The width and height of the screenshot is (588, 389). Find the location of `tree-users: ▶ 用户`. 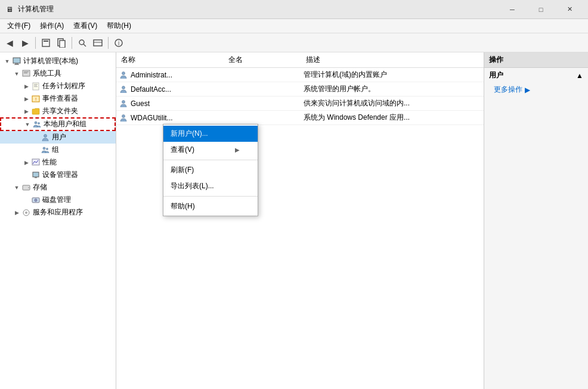

tree-users: ▶ 用户 is located at coordinates (58, 137).